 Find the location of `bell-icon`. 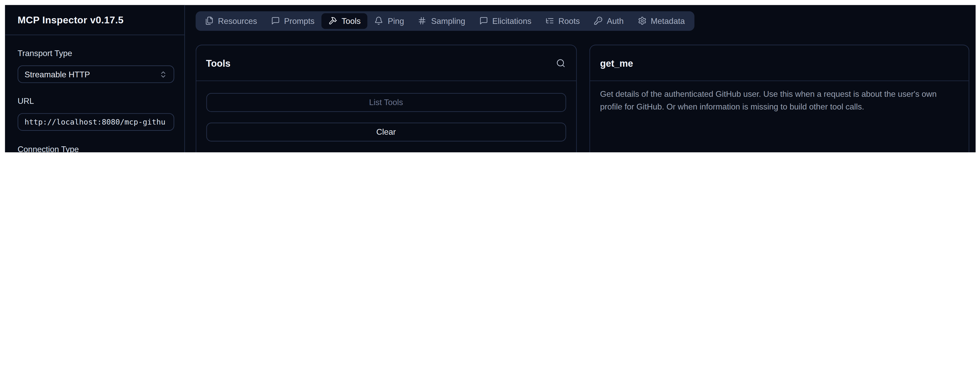

bell-icon is located at coordinates (379, 21).